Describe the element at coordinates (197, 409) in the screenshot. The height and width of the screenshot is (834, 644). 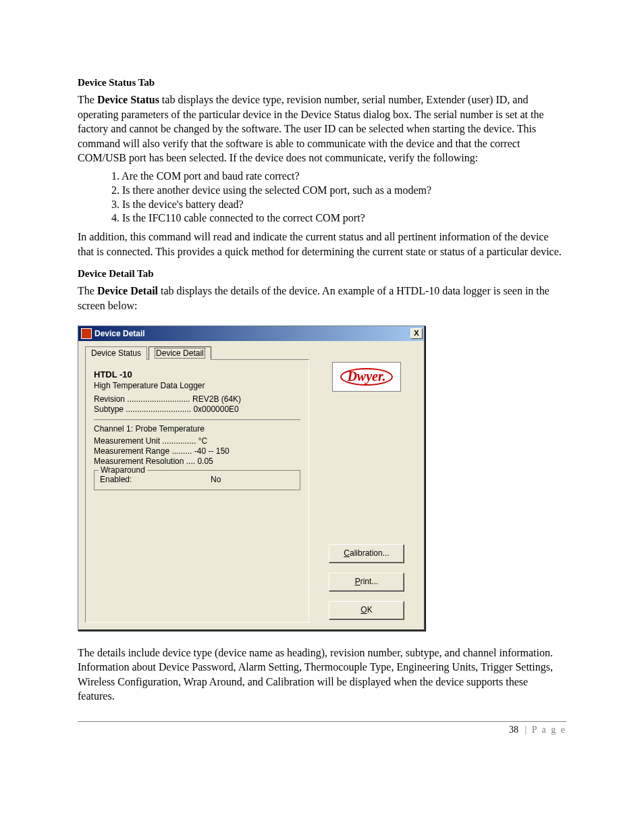
I see `subtype-line: Subtype ............................. 0x…` at that location.